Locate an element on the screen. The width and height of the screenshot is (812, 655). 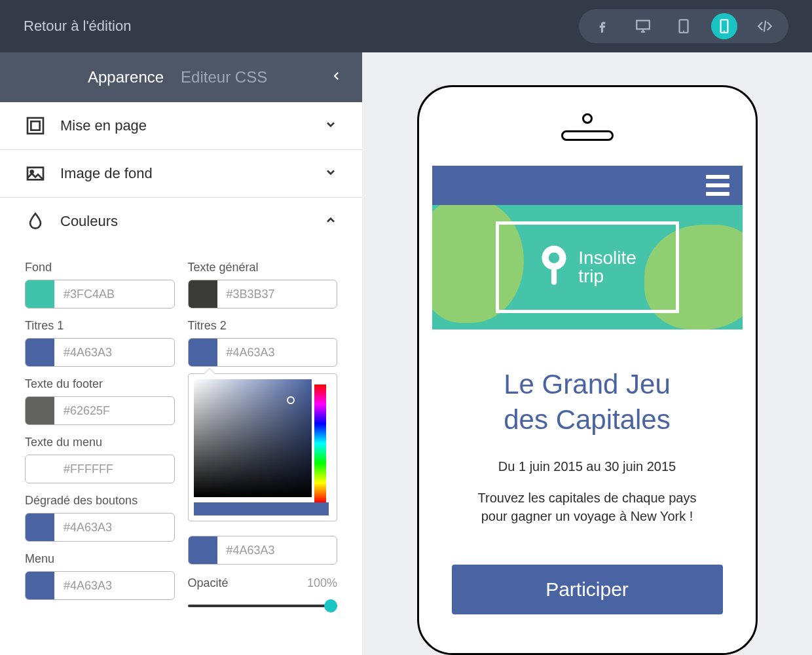
color-input-degrade-1: #4A63A3 is located at coordinates (100, 527).